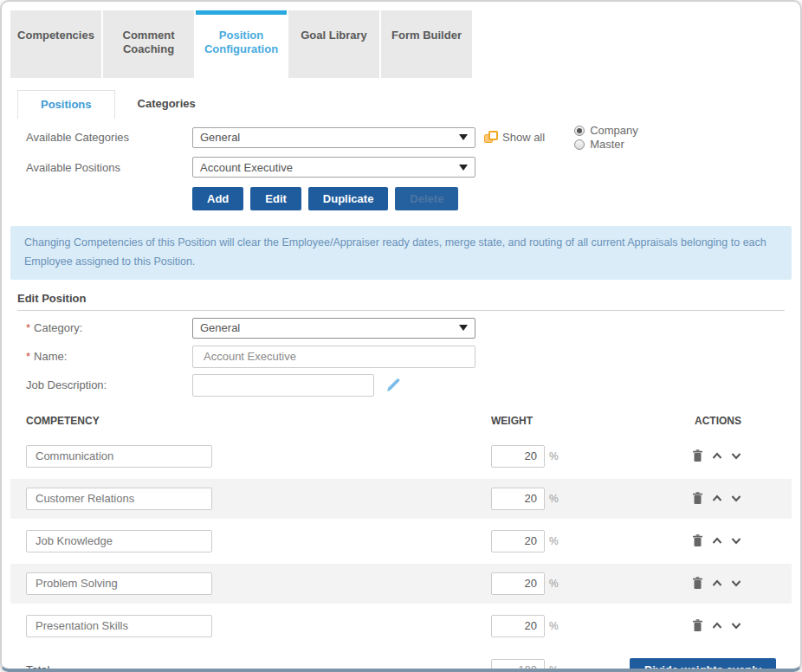  Describe the element at coordinates (66, 104) in the screenshot. I see `subtab-positions: Positions` at that location.